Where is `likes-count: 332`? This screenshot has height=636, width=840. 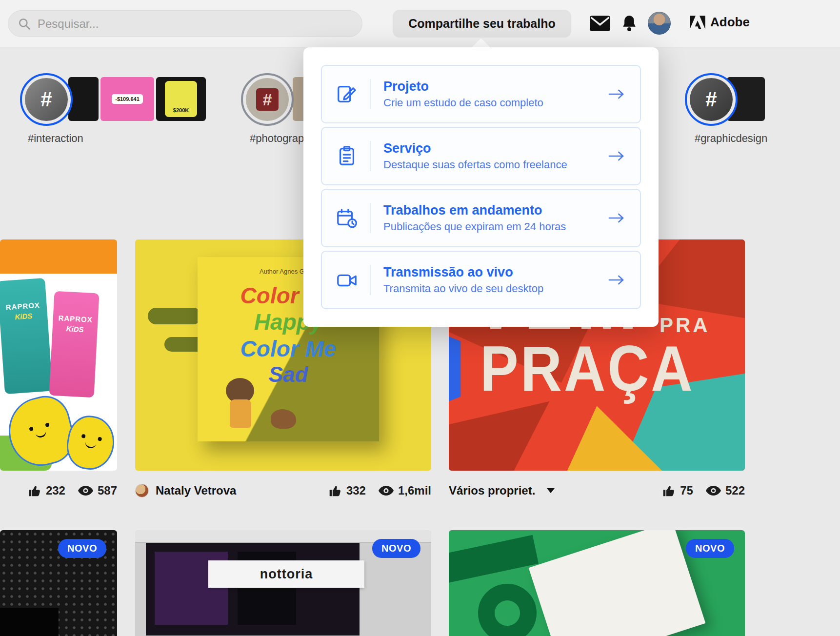 likes-count: 332 is located at coordinates (356, 491).